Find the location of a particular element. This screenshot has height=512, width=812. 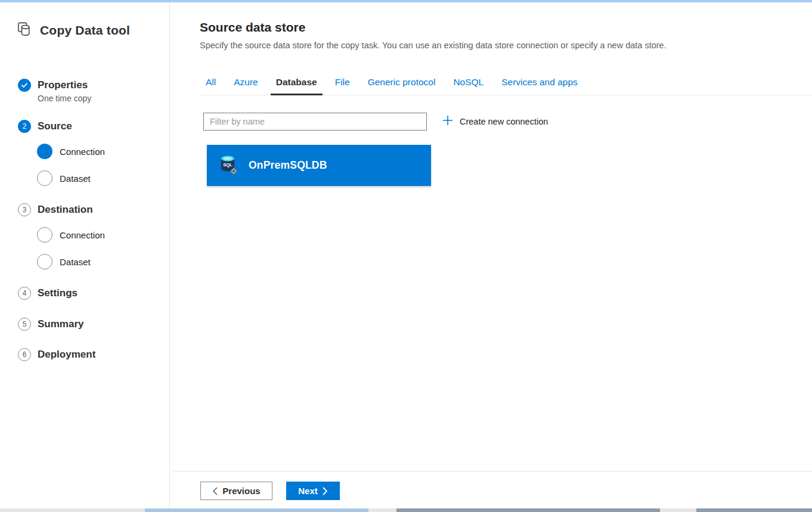

app-title: Copy Data tool is located at coordinates (85, 30).